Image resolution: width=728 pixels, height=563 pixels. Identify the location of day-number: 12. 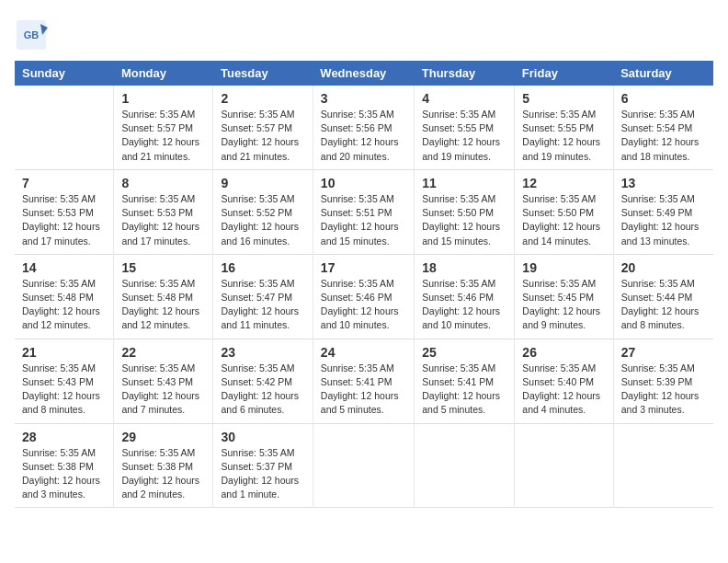
(563, 183).